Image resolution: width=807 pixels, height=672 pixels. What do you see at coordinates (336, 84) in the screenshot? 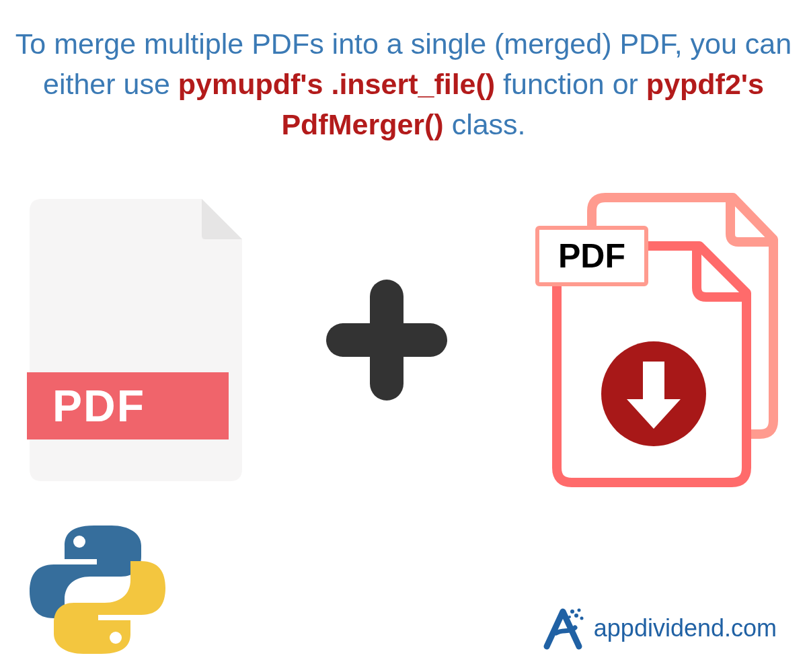
I see `heading-highlight-1: pymupdf's .insert_file()` at bounding box center [336, 84].